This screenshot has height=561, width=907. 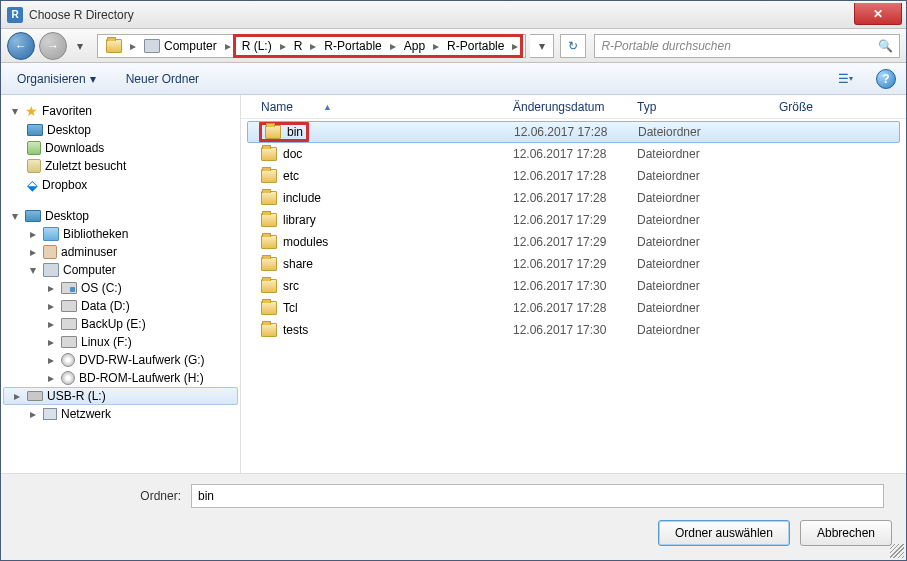 I want to click on breadcrumb-root, so click(x=114, y=46).